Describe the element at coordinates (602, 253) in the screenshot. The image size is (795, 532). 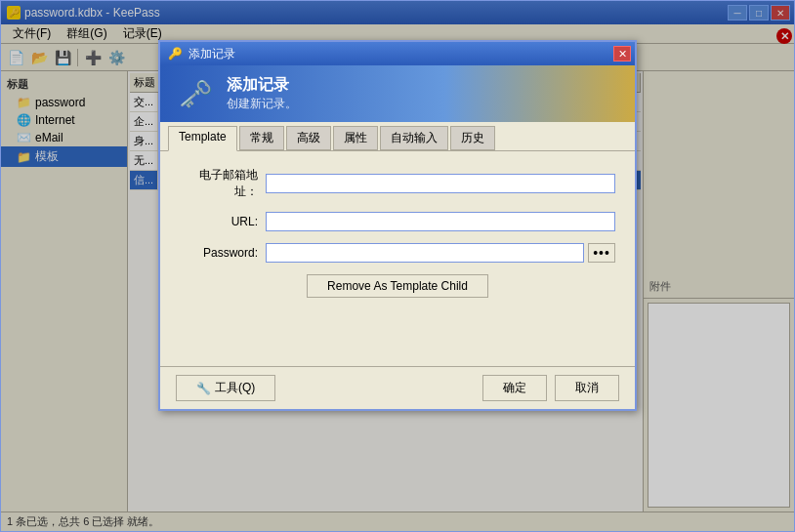
I see `password-reveal-button: •••` at that location.